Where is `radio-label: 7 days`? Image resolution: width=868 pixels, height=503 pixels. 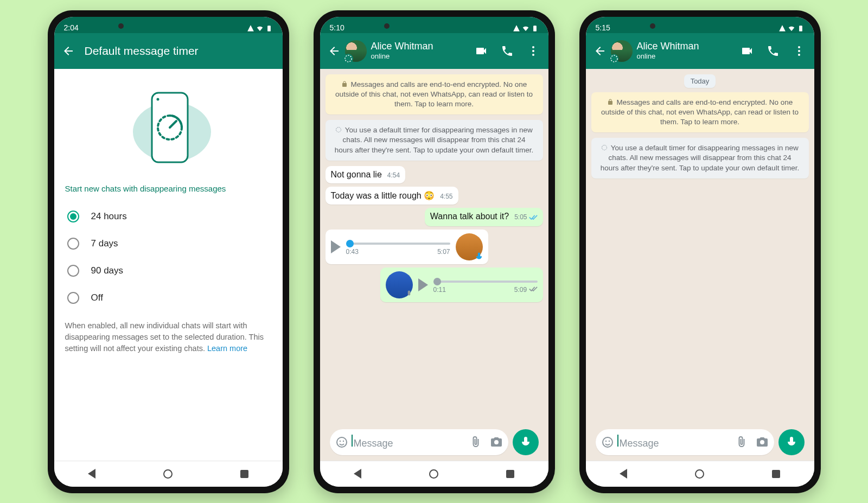
radio-label: 7 days is located at coordinates (105, 244).